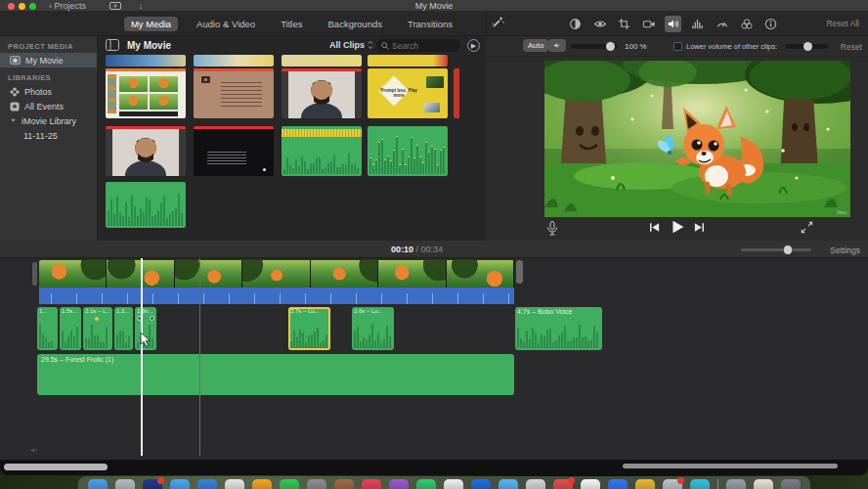  I want to click on search-field, so click(418, 45).